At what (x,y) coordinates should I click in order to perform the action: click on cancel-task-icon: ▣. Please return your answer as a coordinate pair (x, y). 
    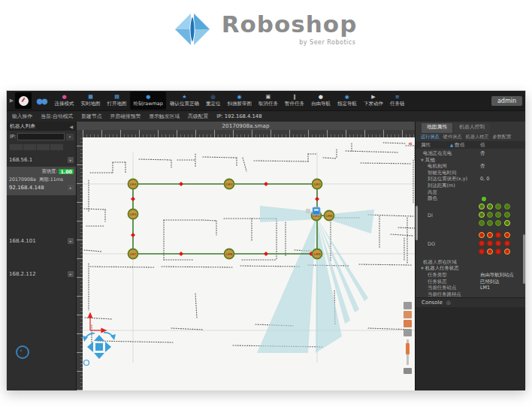
    Looking at the image, I should click on (269, 98).